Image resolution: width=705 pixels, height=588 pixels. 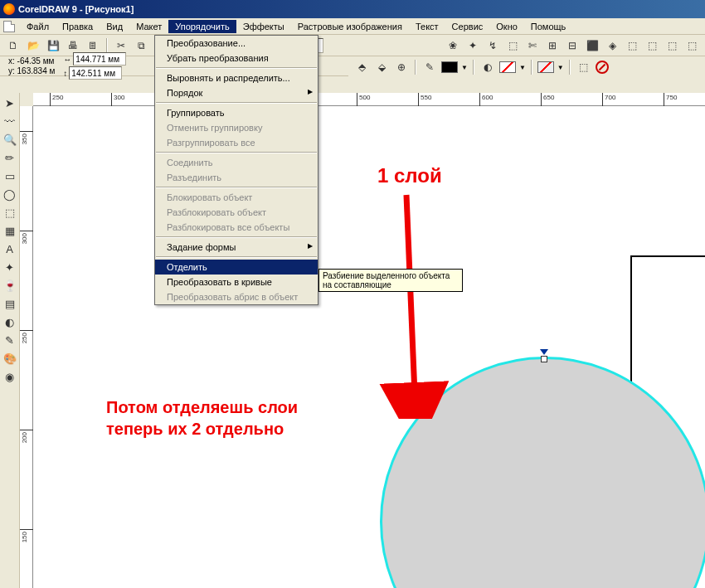 I want to click on open-icon: 📂, so click(x=33, y=46).